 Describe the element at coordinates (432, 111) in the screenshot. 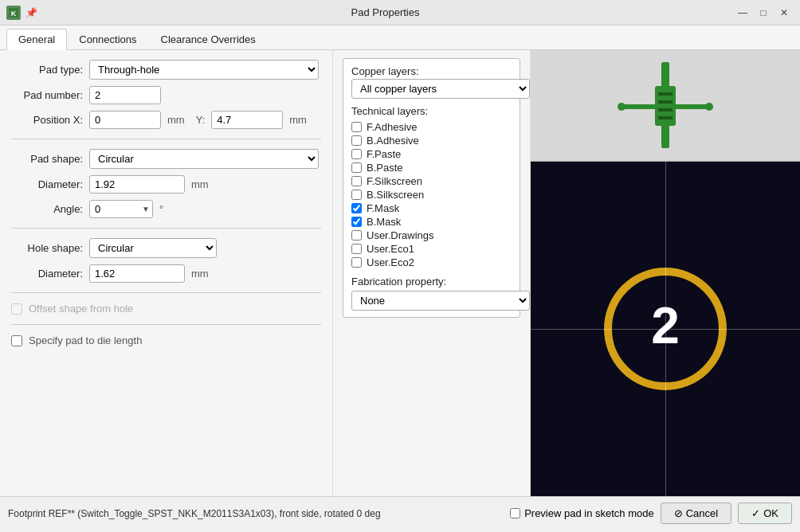

I see `technical-layers-label: Technical layers:` at that location.